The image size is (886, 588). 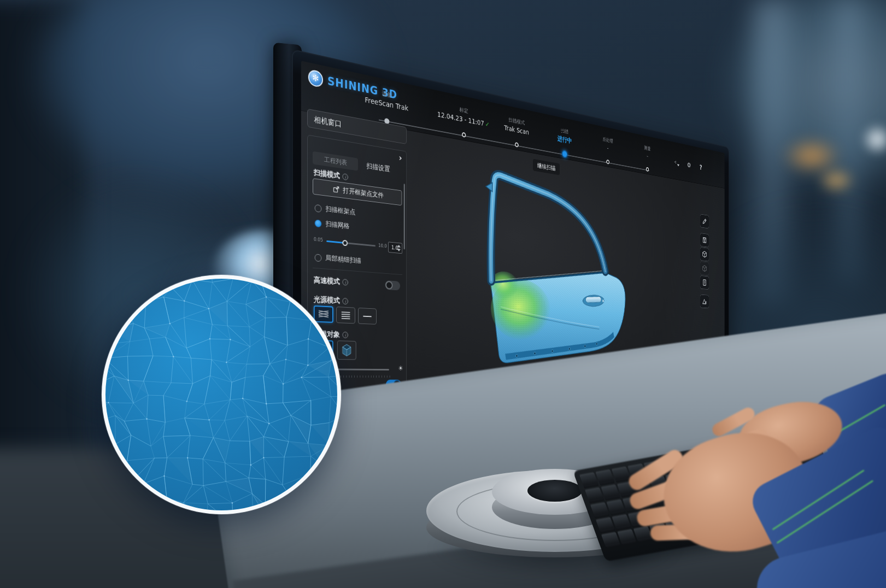 I want to click on mesh-repair-icon, so click(x=705, y=302).